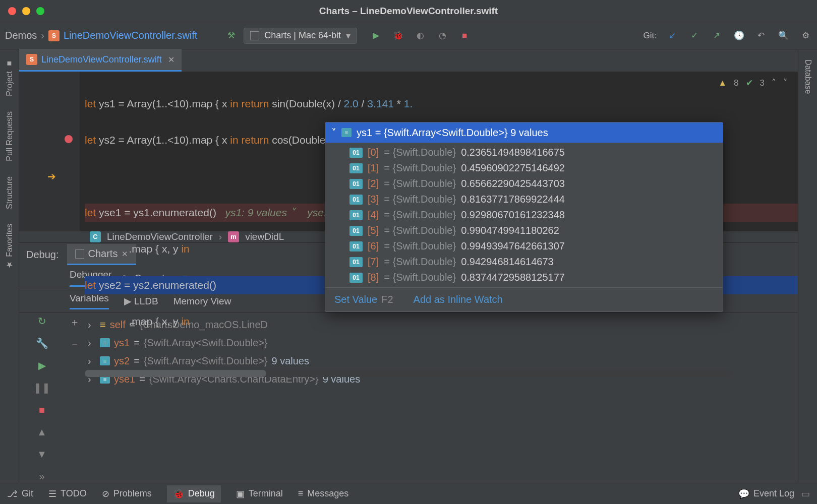 This screenshot has height=504, width=817. Describe the element at coordinates (346, 133) in the screenshot. I see `array-icon: ≡` at that location.